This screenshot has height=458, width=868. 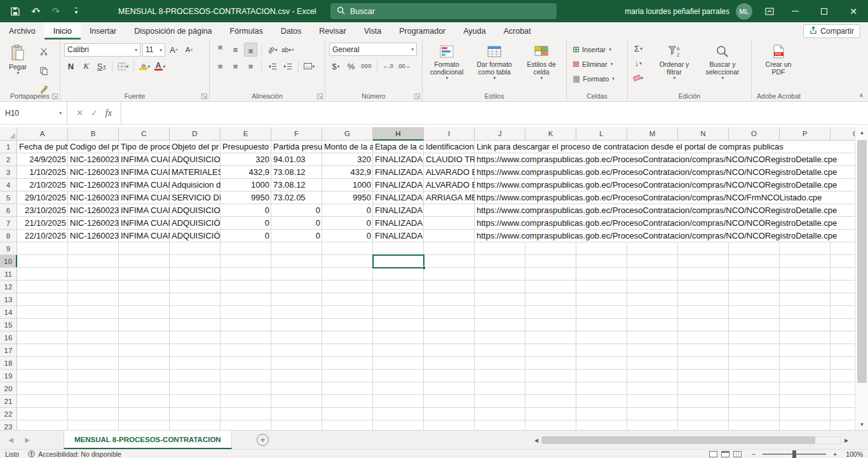 I want to click on new-sheet-icon: +, so click(x=263, y=440).